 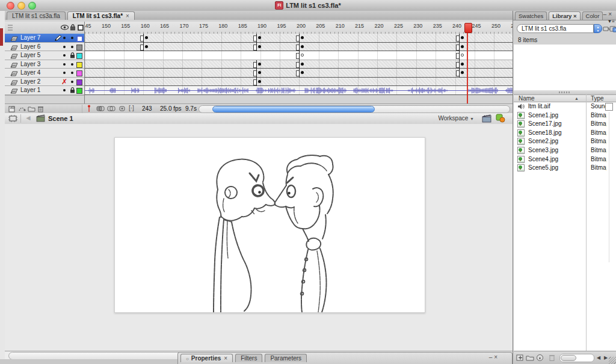 I want to click on modify-onion-markers-button: [·], so click(x=131, y=108).